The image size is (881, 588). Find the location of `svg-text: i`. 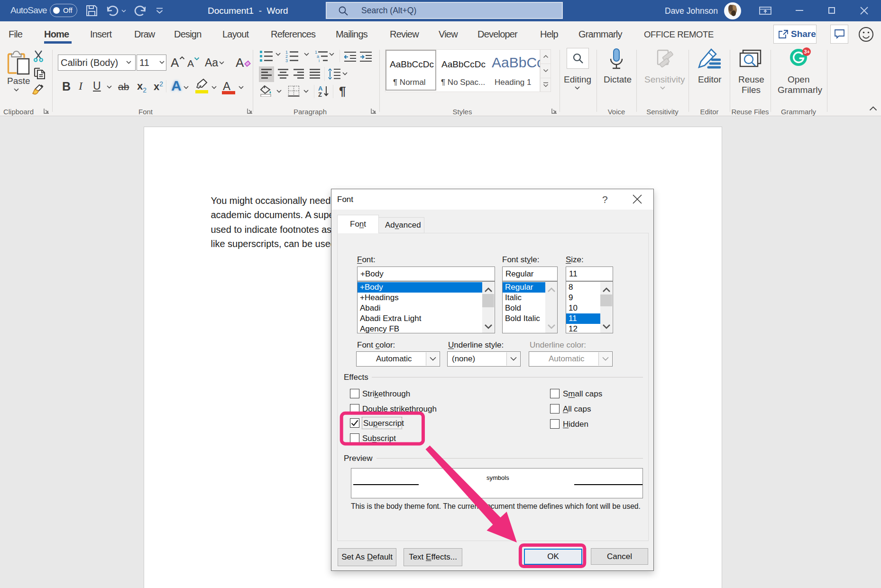

svg-text: i is located at coordinates (319, 60).